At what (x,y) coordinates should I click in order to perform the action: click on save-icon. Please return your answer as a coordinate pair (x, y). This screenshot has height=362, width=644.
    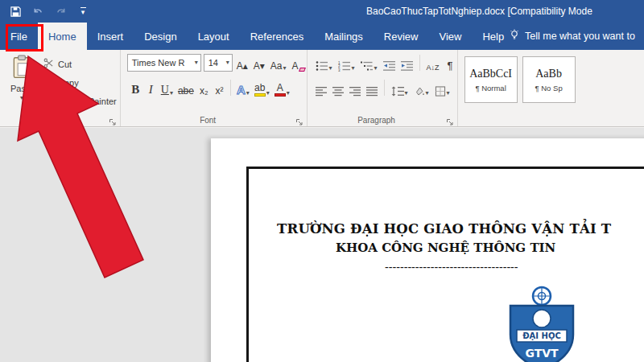
    Looking at the image, I should click on (15, 11).